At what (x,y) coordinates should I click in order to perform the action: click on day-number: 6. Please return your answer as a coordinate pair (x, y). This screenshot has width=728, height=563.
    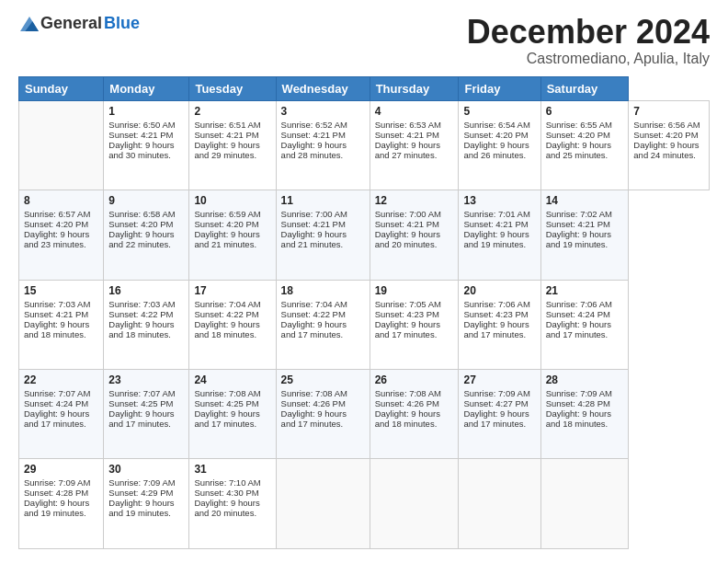
    Looking at the image, I should click on (585, 111).